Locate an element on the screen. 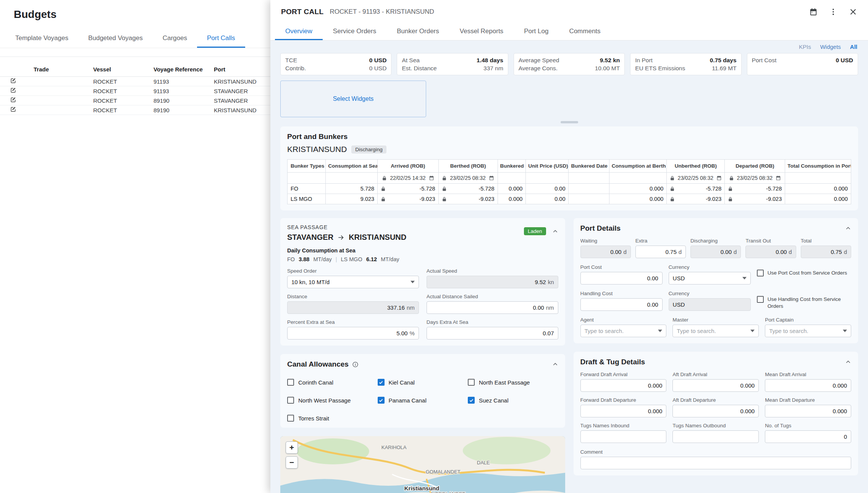  canal-panama-canal: Panama Canal is located at coordinates (423, 400).